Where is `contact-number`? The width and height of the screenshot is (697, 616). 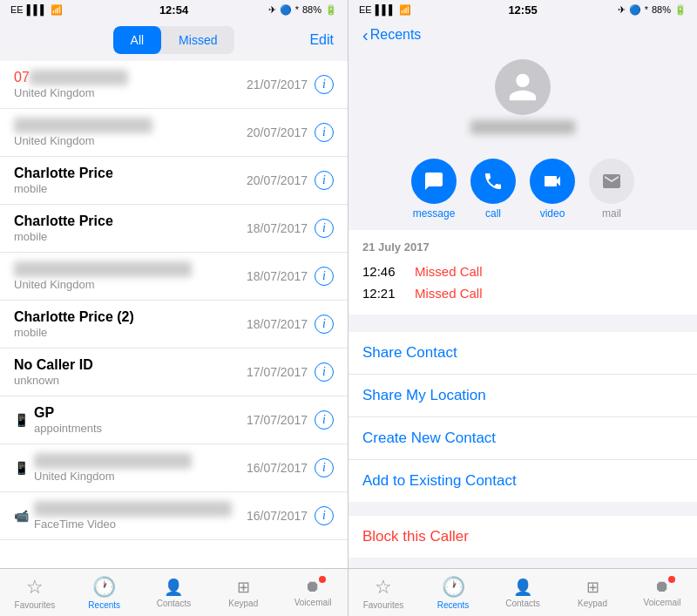 contact-number is located at coordinates (523, 127).